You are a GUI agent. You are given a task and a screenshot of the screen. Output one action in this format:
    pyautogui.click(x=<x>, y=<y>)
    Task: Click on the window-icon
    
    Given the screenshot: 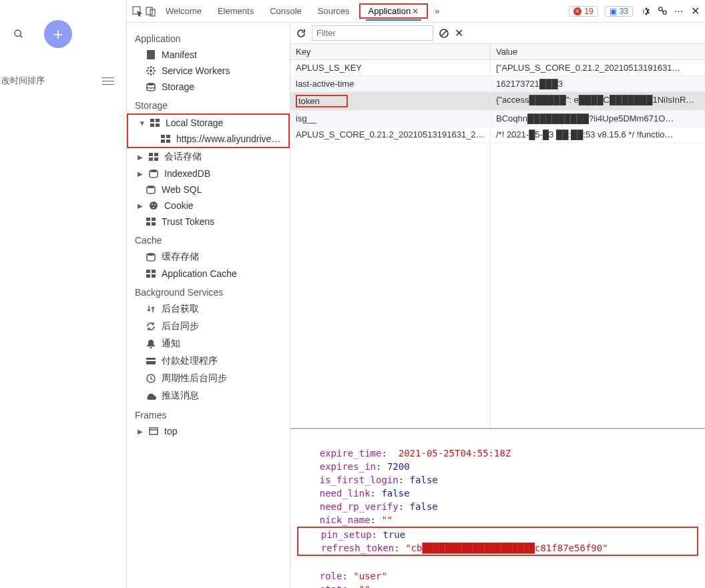 What is the action you would take?
    pyautogui.click(x=154, y=431)
    